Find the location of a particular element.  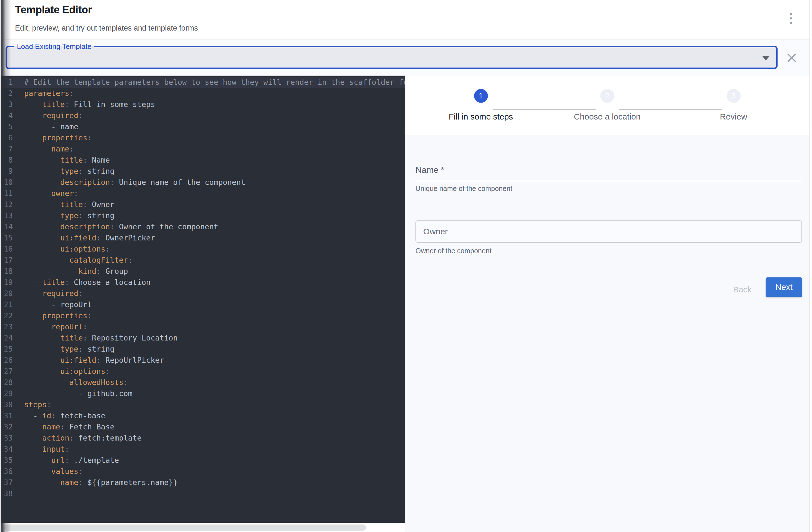

line-number: 36 is located at coordinates (6, 471).